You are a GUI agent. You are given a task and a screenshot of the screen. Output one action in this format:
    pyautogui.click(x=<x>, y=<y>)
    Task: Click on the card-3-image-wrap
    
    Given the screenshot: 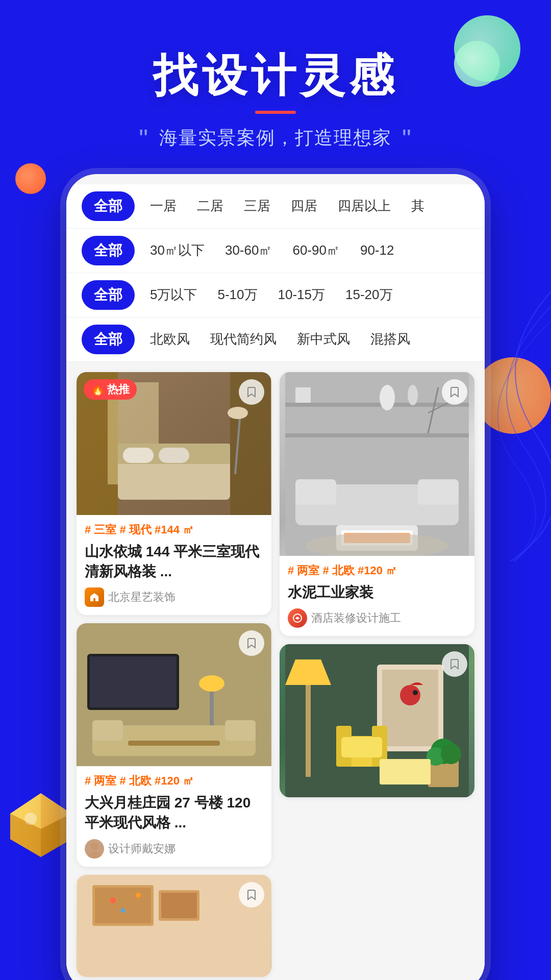 What is the action you would take?
    pyautogui.click(x=174, y=695)
    